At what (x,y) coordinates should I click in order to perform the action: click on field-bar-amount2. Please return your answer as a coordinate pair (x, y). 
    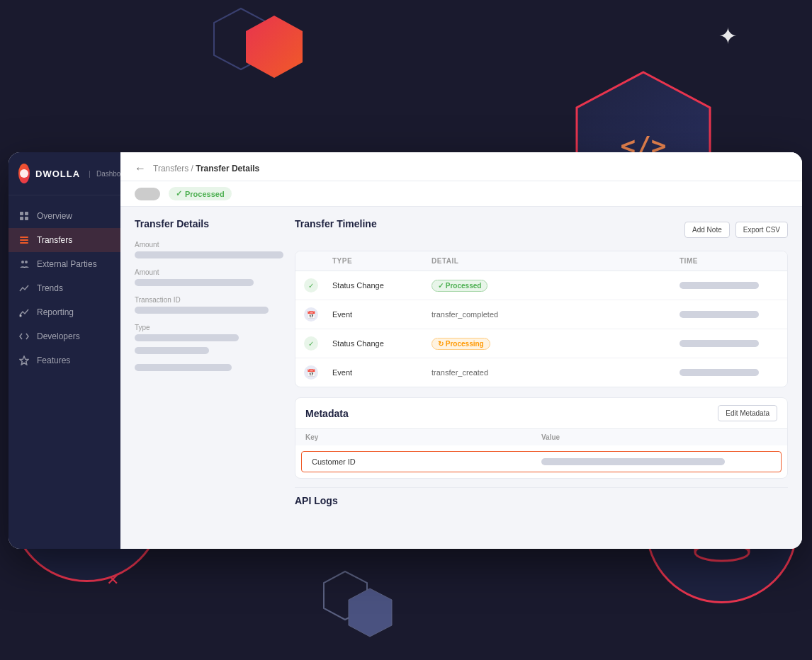
    Looking at the image, I should click on (194, 283).